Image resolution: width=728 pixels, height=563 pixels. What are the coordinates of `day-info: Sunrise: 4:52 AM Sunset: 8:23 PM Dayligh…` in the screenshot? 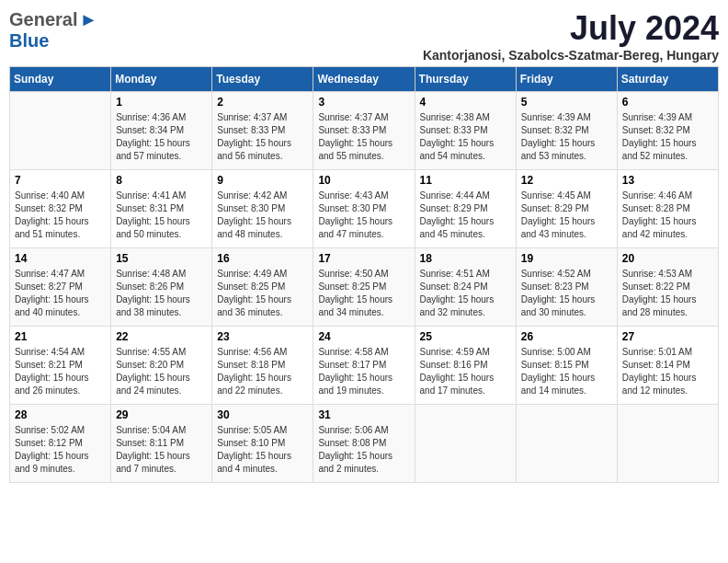 It's located at (566, 293).